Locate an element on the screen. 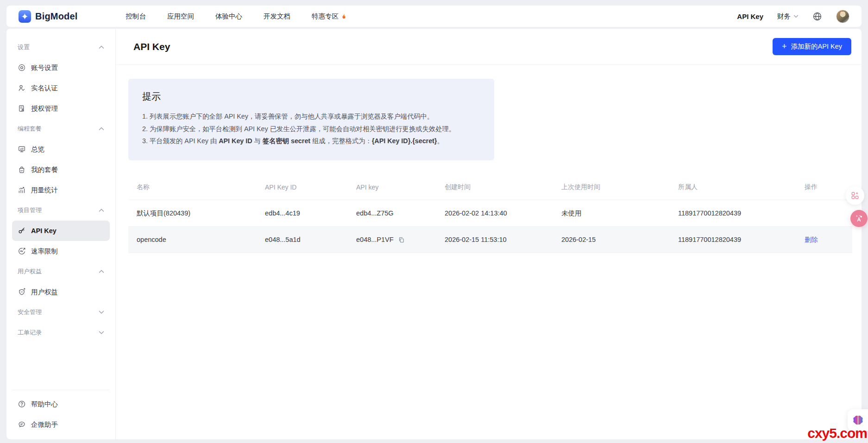  sidebar-item-账号设置: 账号设置 is located at coordinates (61, 68).